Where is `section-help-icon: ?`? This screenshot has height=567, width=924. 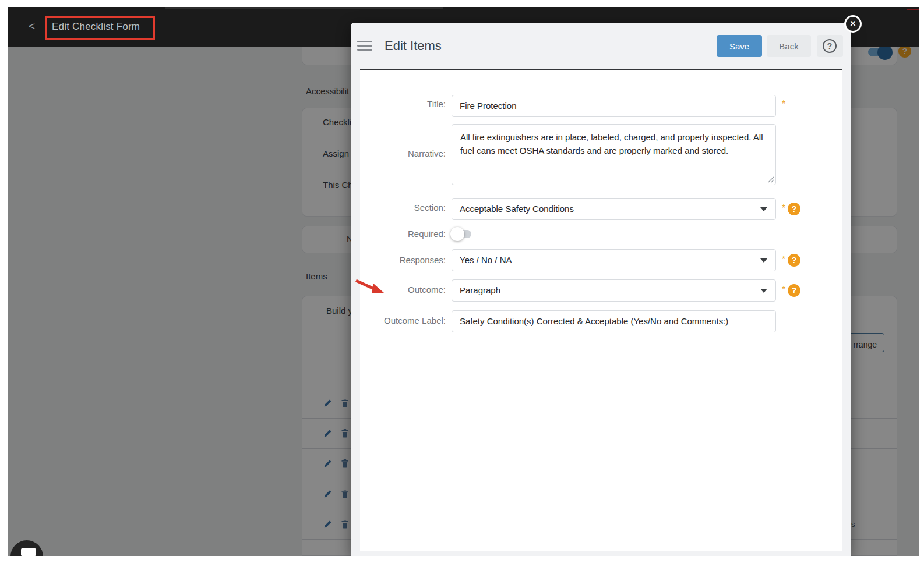
section-help-icon: ? is located at coordinates (794, 209).